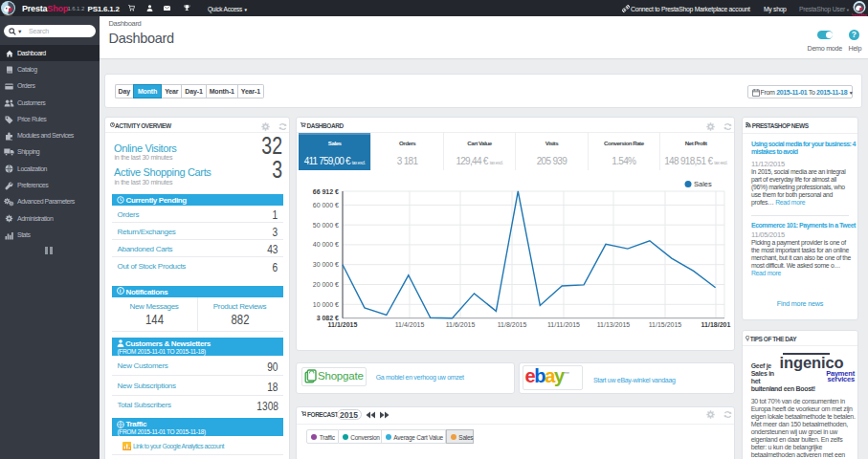 The height and width of the screenshot is (459, 868). What do you see at coordinates (325, 205) in the screenshot?
I see `svg-text: 60 000 €` at bounding box center [325, 205].